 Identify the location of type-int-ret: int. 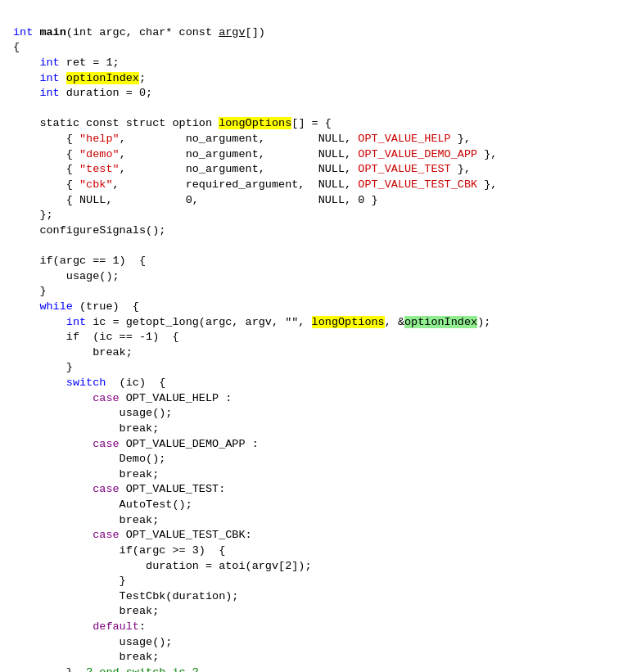
(49, 62).